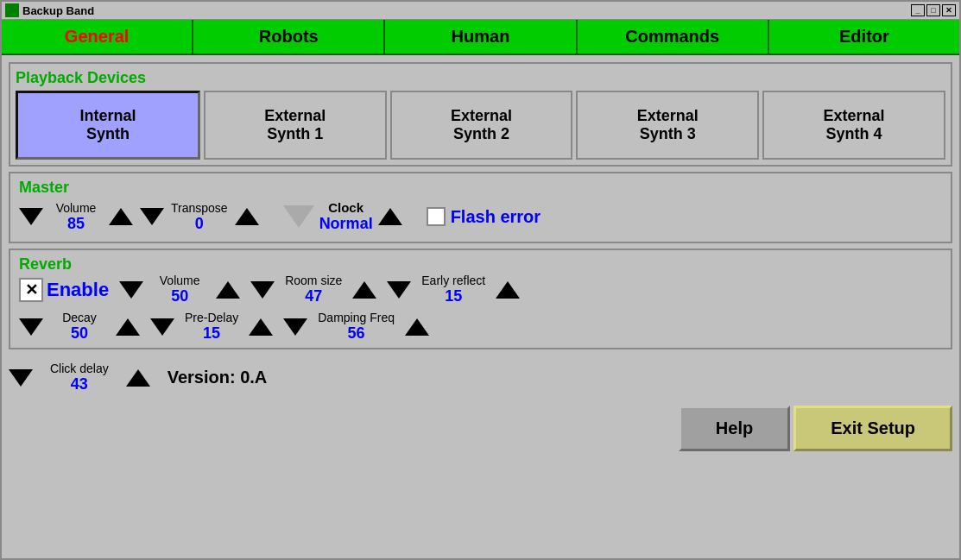  Describe the element at coordinates (79, 368) in the screenshot. I see `click-delay-label: Click delay` at that location.